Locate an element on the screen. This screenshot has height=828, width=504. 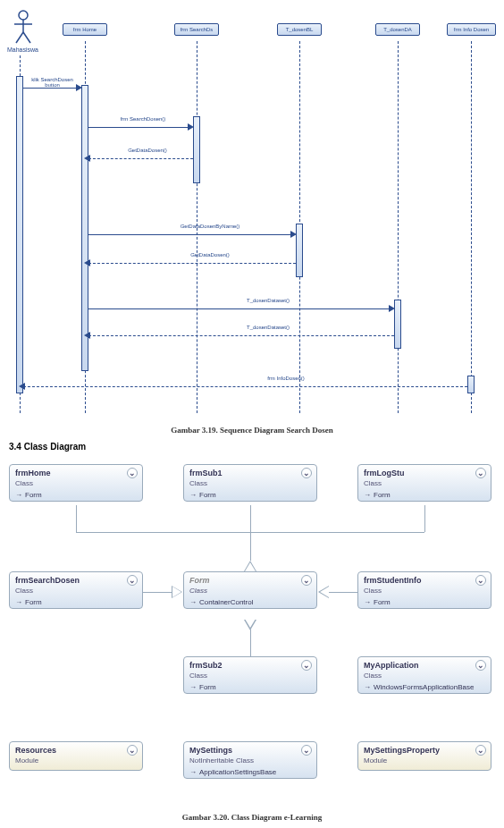
class-box-resources: Resources⌄ Module is located at coordinates (76, 756).